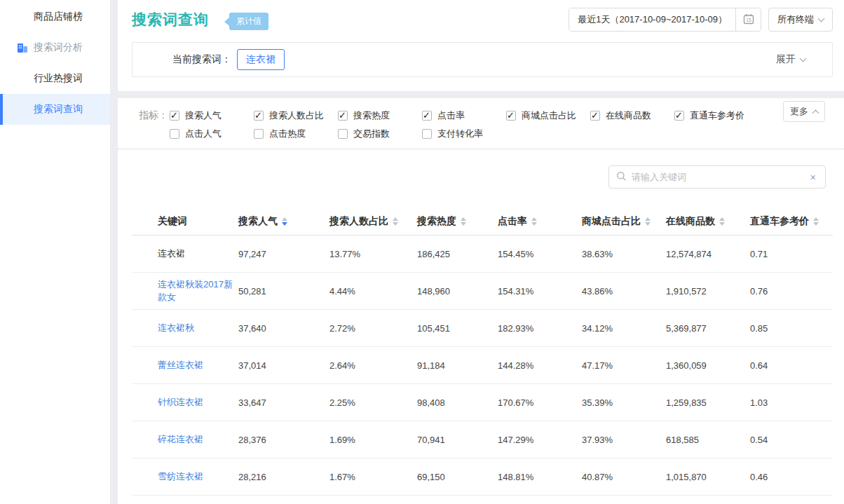 The image size is (844, 504). What do you see at coordinates (708, 328) in the screenshot?
I see `cell-value: 5,369,877` at bounding box center [708, 328].